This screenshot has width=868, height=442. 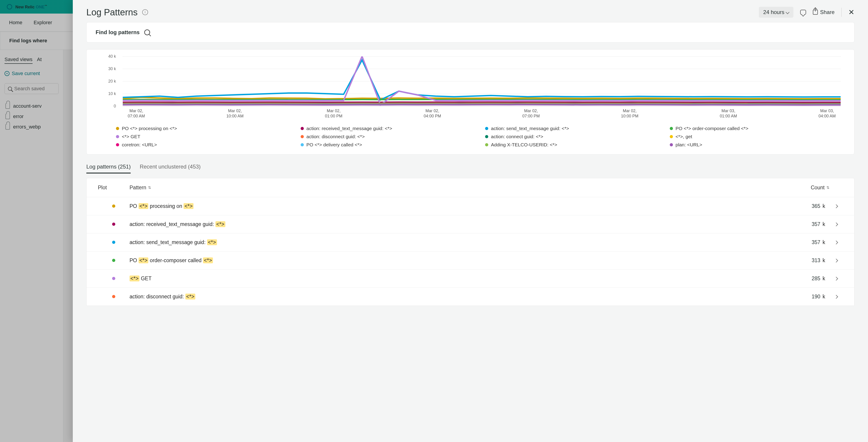 What do you see at coordinates (386, 137) in the screenshot?
I see `legend-item: action: disconnect guid: <*>` at bounding box center [386, 137].